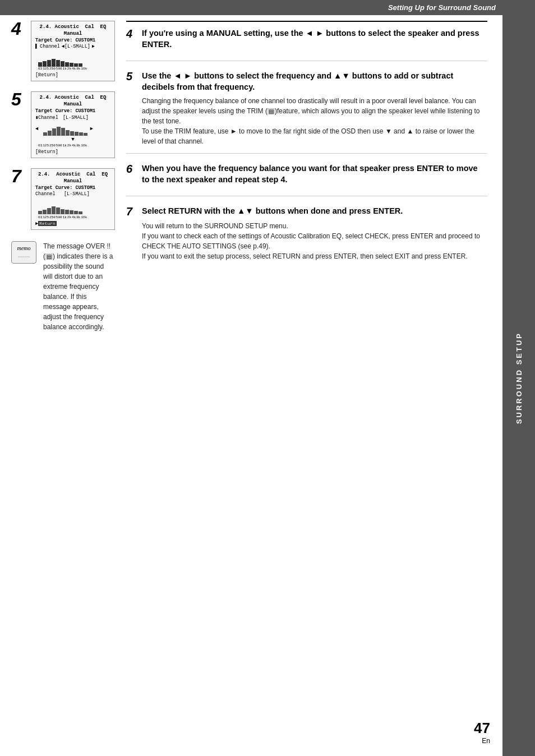  I want to click on step7-screen: 2.4. Acoustic Cal EQ Manual Target Curve…, so click(73, 199).